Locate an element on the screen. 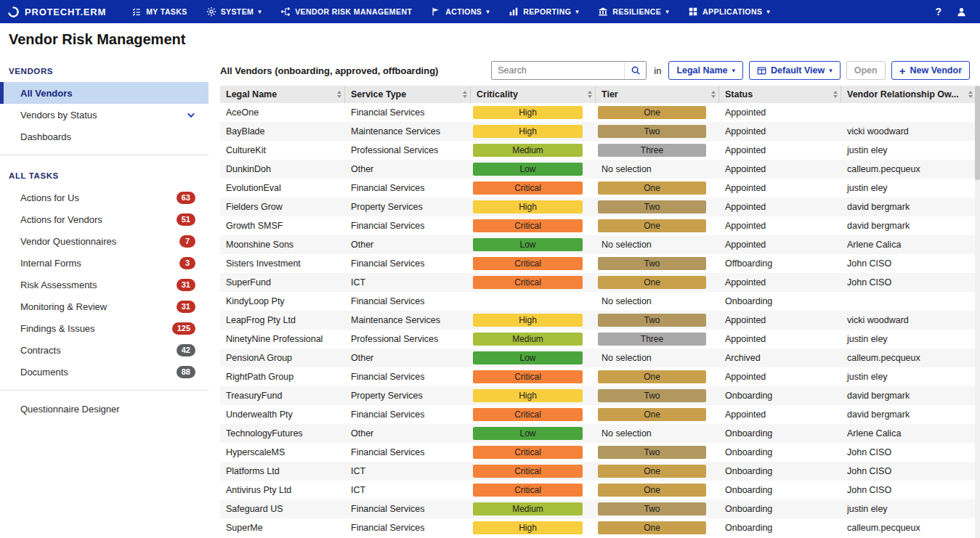 This screenshot has width=980, height=538. divider is located at coordinates (105, 155).